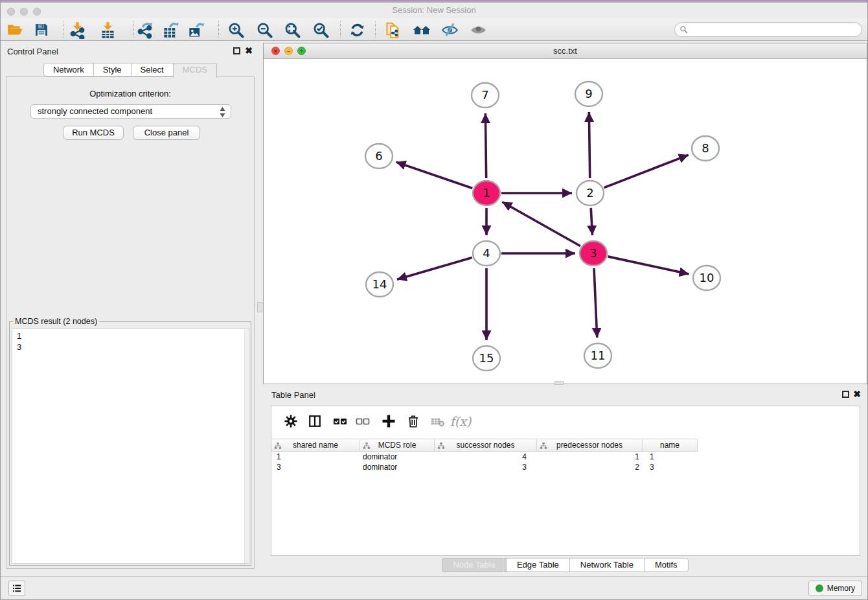 This screenshot has width=868, height=600. What do you see at coordinates (398, 445) in the screenshot?
I see `column-header-MCDS-role: MCDS role` at bounding box center [398, 445].